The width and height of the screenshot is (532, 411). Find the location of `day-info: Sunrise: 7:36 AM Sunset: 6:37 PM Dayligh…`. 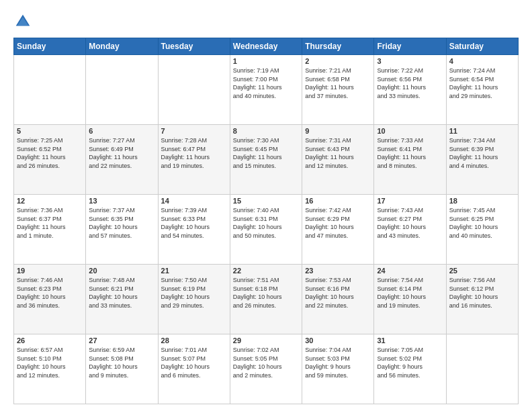

day-info: Sunrise: 7:36 AM Sunset: 6:37 PM Dayligh… is located at coordinates (50, 223).